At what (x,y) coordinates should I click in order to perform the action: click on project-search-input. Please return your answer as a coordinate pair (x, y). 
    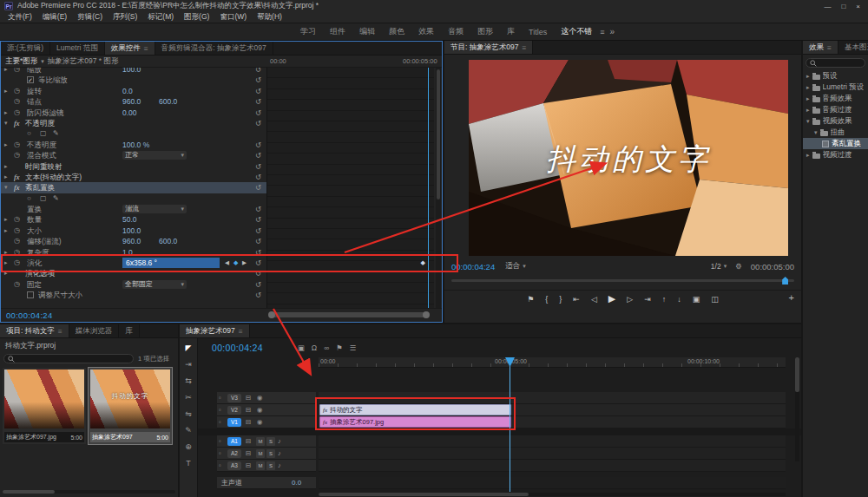
    Looking at the image, I should click on (69, 359).